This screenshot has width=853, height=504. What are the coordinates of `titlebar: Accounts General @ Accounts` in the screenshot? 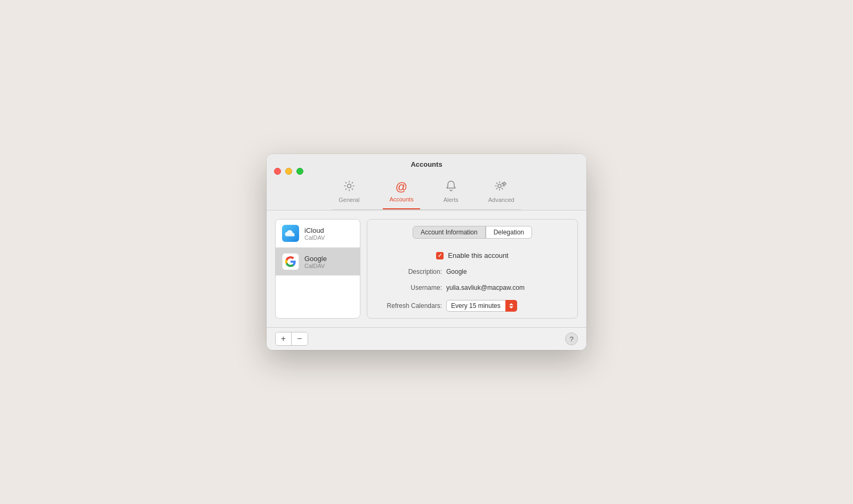 It's located at (426, 182).